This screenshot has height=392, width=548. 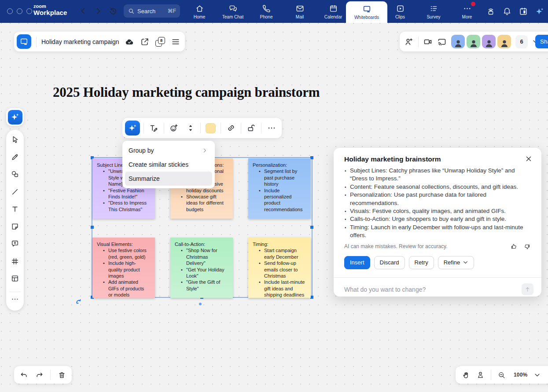 What do you see at coordinates (433, 289) in the screenshot?
I see `refine-input: What do you want to change?` at bounding box center [433, 289].